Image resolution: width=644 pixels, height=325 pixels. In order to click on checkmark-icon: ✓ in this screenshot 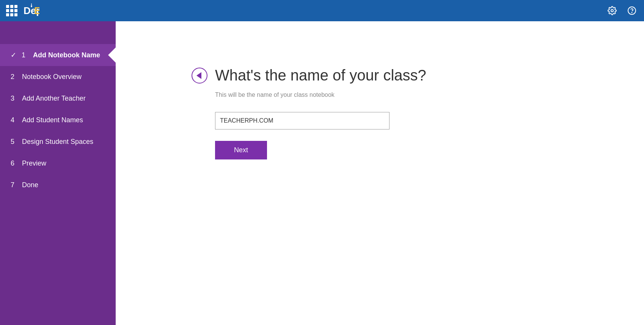, I will do `click(14, 55)`.